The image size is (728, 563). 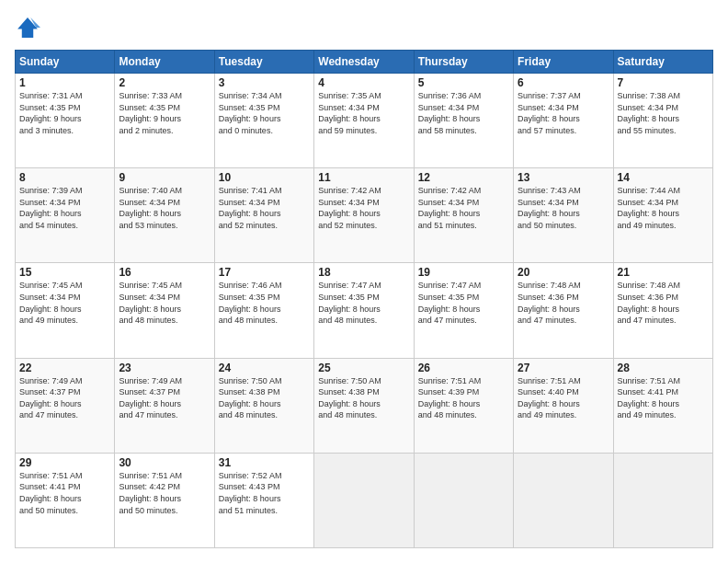 What do you see at coordinates (164, 463) in the screenshot?
I see `day-number: 30` at bounding box center [164, 463].